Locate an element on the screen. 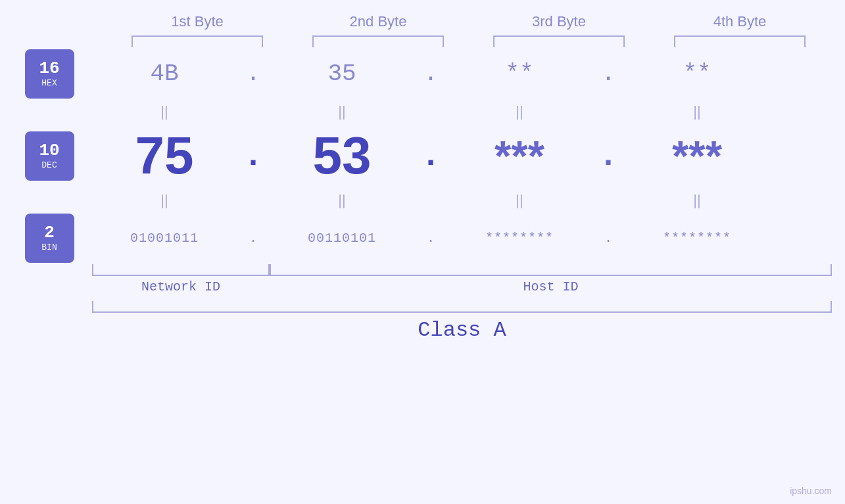 Image resolution: width=845 pixels, height=504 pixels. byte-label-1: 1st Byte is located at coordinates (197, 22).